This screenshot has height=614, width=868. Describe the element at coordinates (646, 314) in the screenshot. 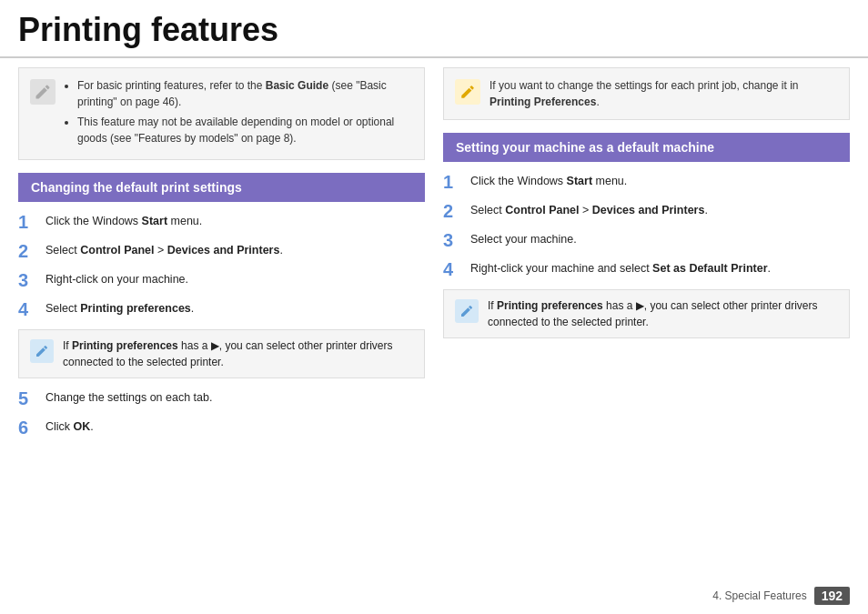

I see `inline-note-right: If Printing preferences has a ▶, you can…` at that location.